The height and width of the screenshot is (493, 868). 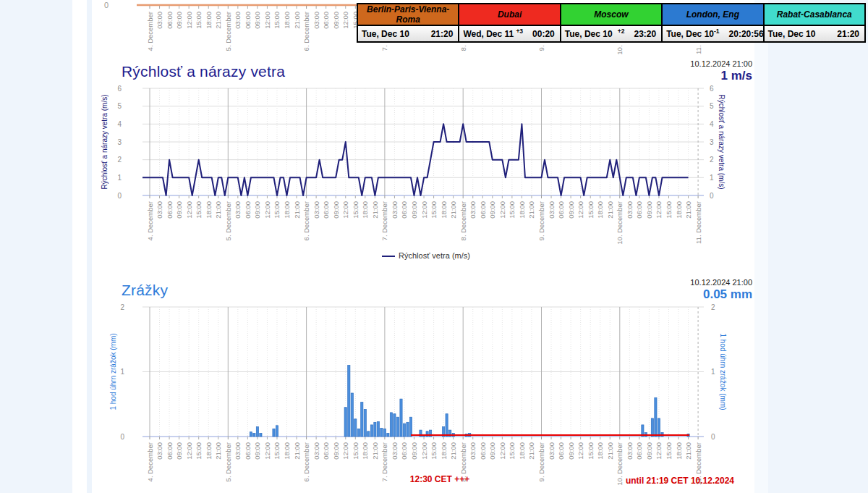 I want to click on clock-time-cell-rabat: Tue, Dec 10 21:20, so click(x=814, y=33).